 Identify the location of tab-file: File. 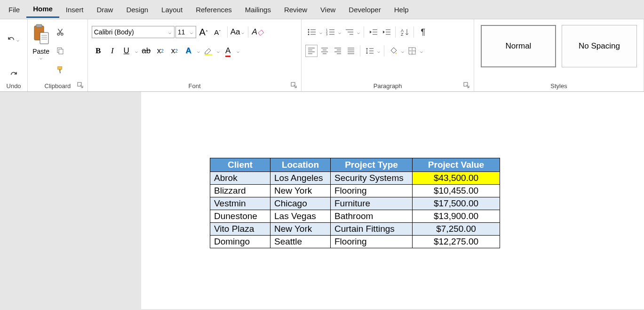
(14, 9).